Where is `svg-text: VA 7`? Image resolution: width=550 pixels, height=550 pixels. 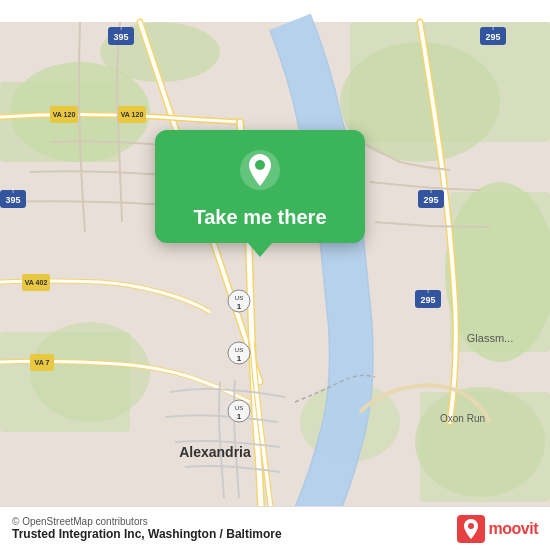 svg-text: VA 7 is located at coordinates (42, 362).